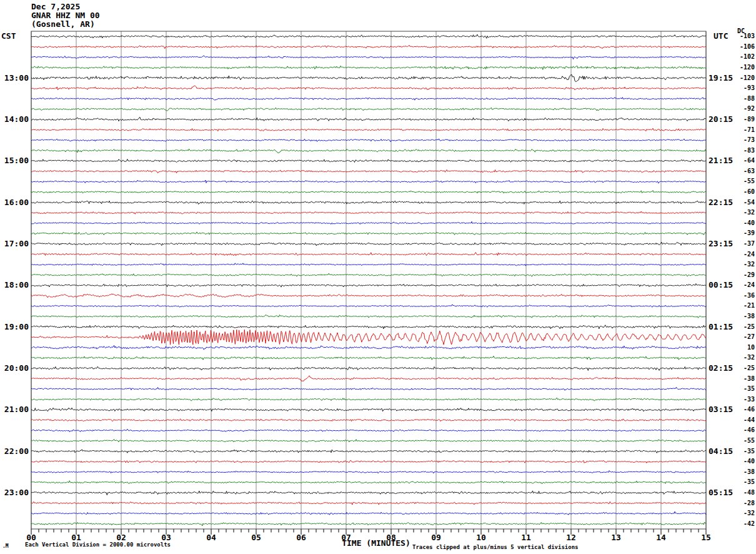  Describe the element at coordinates (721, 409) in the screenshot. I see `right-hour-label: 03:15` at that location.